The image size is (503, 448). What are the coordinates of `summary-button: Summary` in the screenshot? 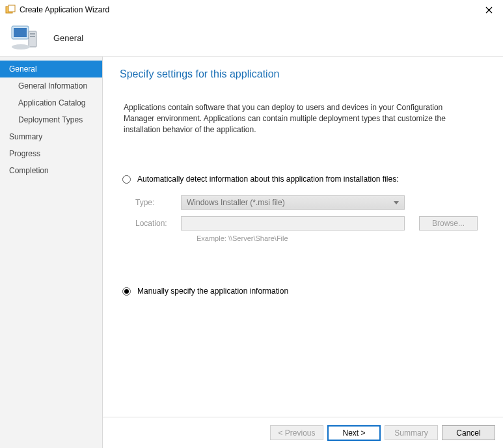 It's located at (411, 432).